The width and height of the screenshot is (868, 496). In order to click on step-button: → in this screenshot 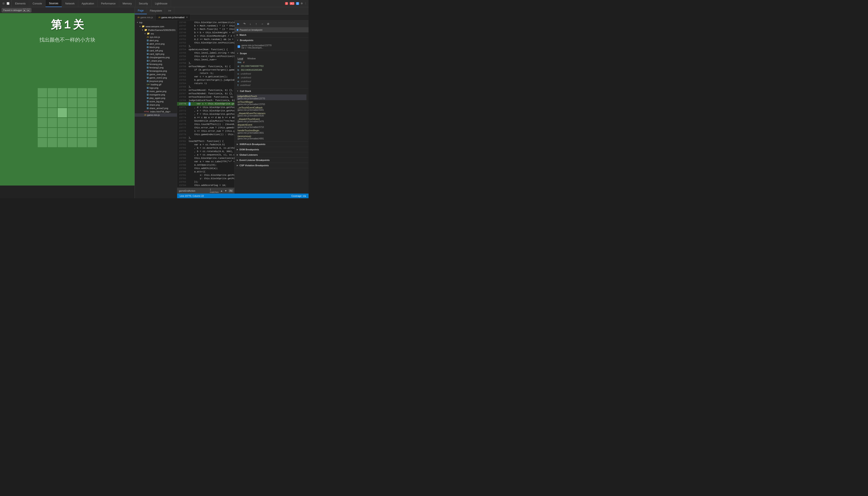, I will do `click(262, 24)`.